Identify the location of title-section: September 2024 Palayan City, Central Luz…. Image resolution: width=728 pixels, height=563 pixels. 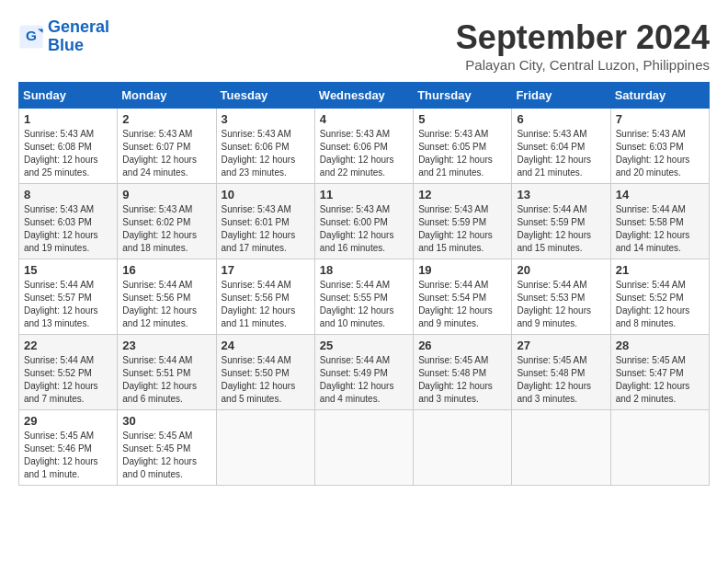
(583, 46).